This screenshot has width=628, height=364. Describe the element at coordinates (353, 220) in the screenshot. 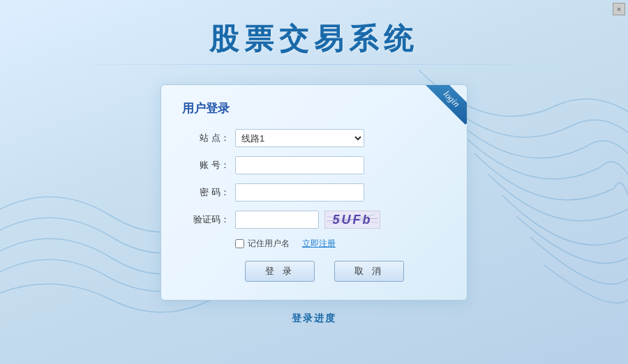

I see `captcha-text: 5UFb` at that location.